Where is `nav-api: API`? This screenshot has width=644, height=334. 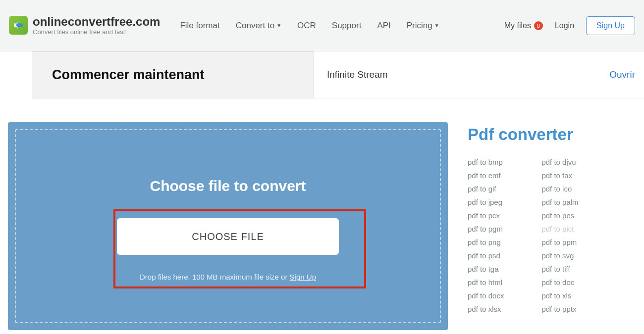
nav-api: API is located at coordinates (383, 26).